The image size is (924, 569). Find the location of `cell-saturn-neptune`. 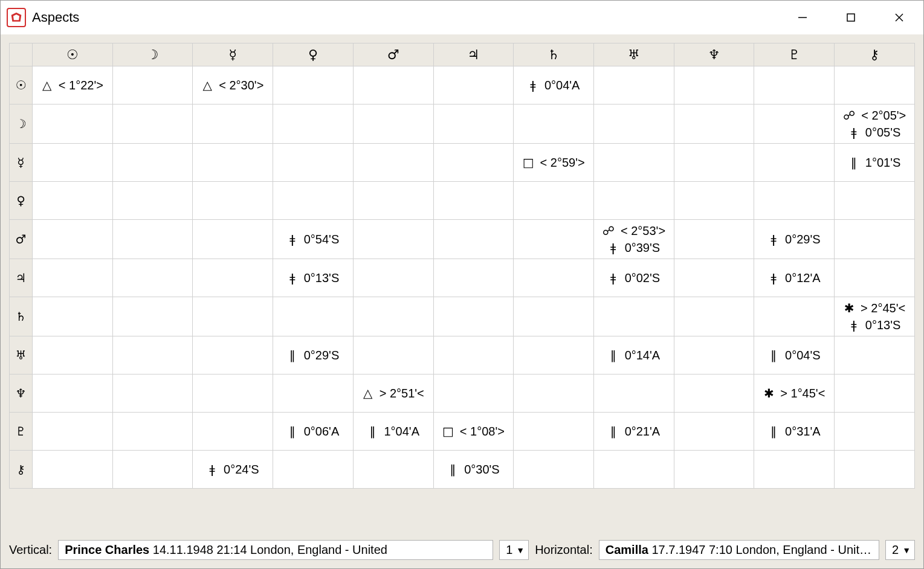

cell-saturn-neptune is located at coordinates (714, 317).